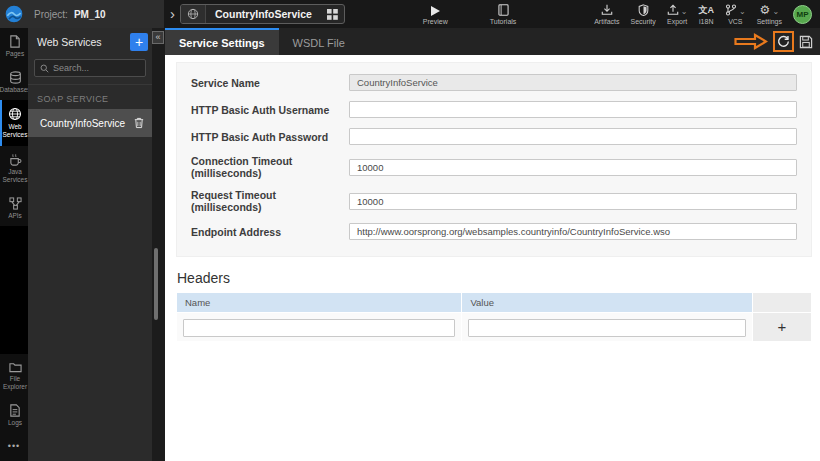  What do you see at coordinates (784, 42) in the screenshot?
I see `refresh-icon` at bounding box center [784, 42].